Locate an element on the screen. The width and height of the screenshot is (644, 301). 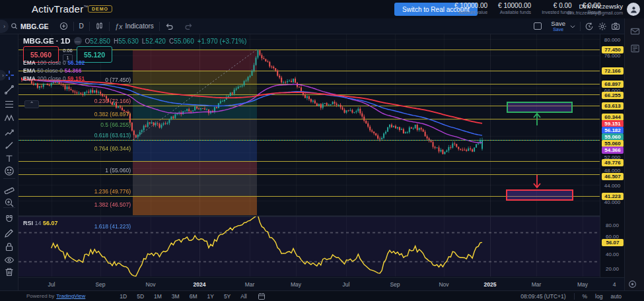
fib-level-label: 0.5 (66.255) is located at coordinates (75, 125).